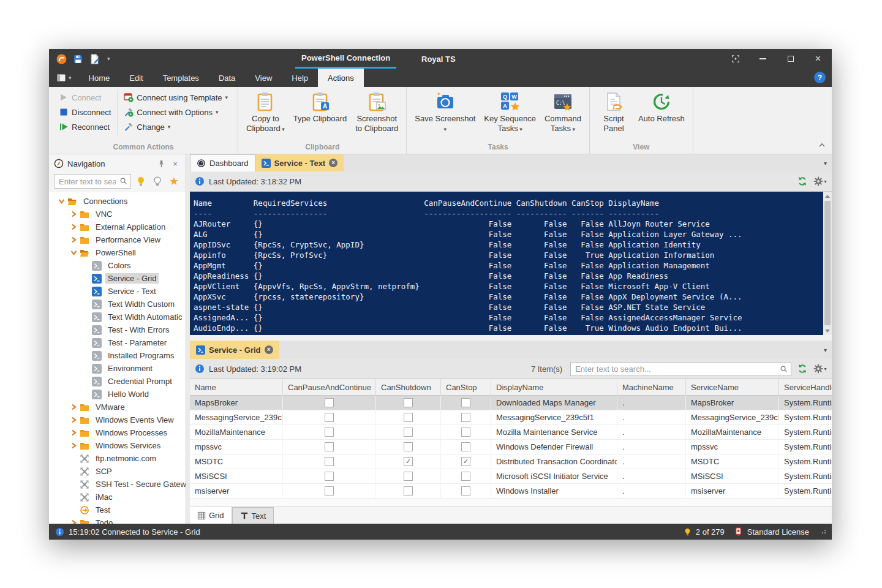 This screenshot has width=882, height=588. Describe the element at coordinates (64, 78) in the screenshot. I see `application-menu-button: ▾` at that location.